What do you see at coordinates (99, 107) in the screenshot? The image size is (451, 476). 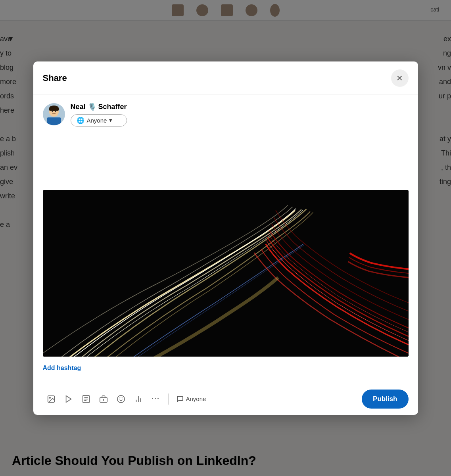 I see `user-name: Neal 🎙️ Schaffer` at bounding box center [99, 107].